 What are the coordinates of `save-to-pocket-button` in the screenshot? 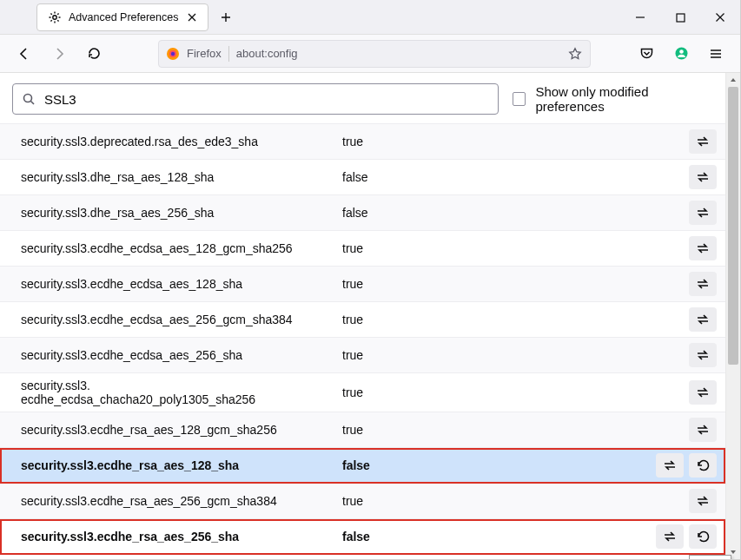 It's located at (646, 54).